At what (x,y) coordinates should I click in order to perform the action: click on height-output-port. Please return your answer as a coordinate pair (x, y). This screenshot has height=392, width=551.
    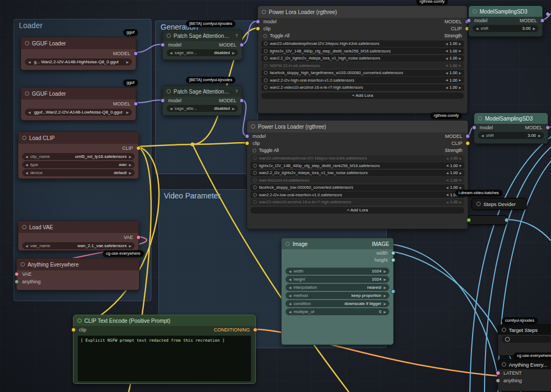
    Looking at the image, I should click on (393, 260).